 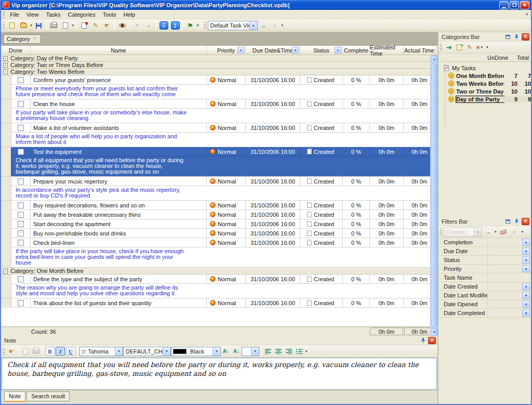 I want to click on category-row: +Category: Two or Three Days Before, so click(x=218, y=66).